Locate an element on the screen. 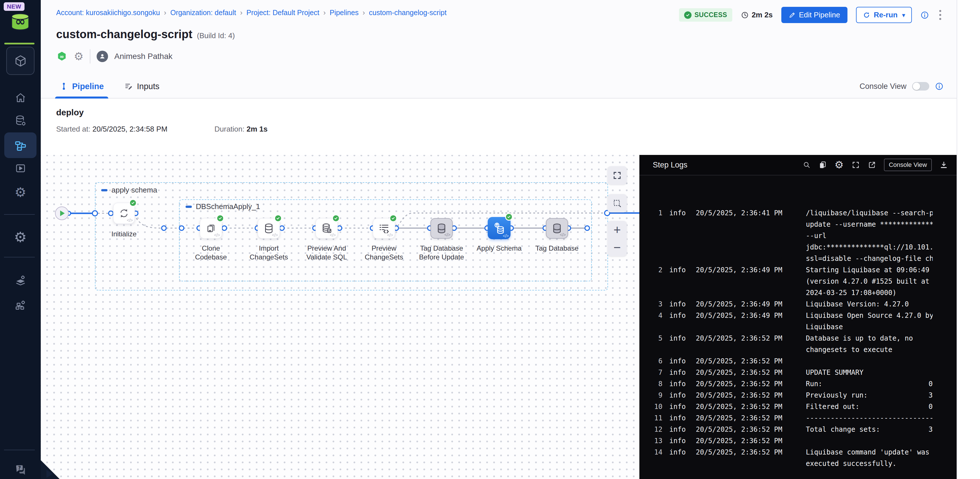 This screenshot has height=479, width=980. rerun-label: Re-run is located at coordinates (886, 15).